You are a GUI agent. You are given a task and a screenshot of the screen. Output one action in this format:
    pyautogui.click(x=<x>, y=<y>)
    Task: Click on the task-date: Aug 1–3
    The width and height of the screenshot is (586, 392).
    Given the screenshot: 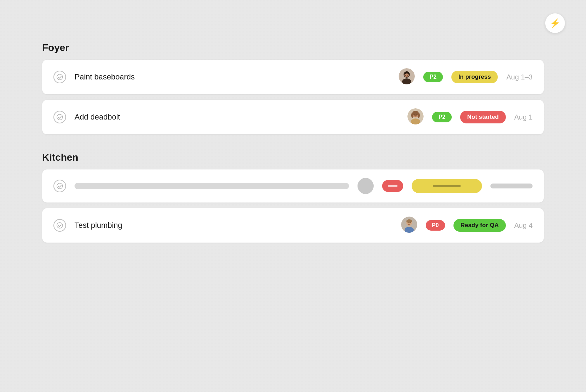 What is the action you would take?
    pyautogui.click(x=520, y=77)
    